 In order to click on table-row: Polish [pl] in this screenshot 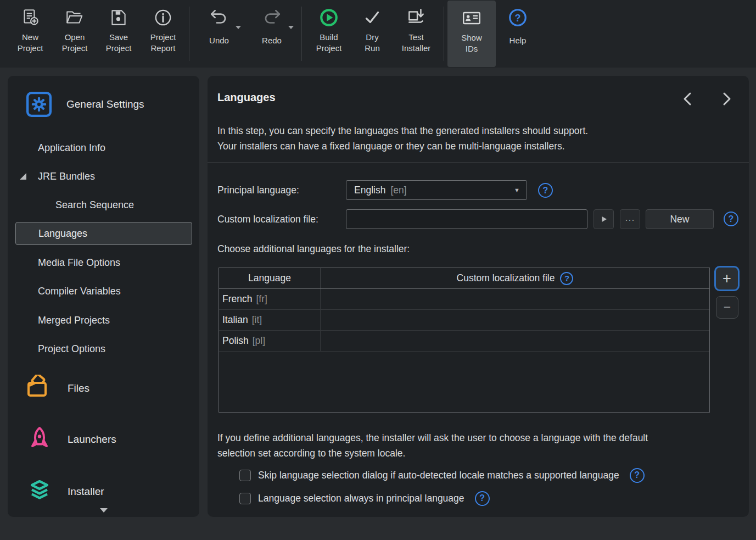, I will do `click(464, 341)`.